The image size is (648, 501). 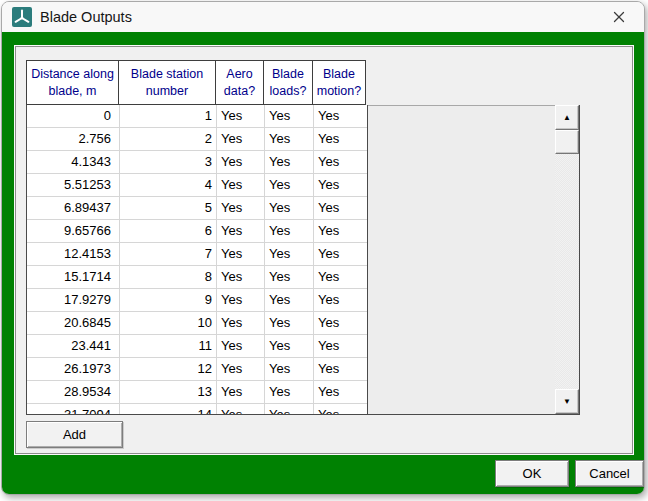 I want to click on table-row: 9.65766 6 Yes Yes Yes, so click(x=197, y=232).